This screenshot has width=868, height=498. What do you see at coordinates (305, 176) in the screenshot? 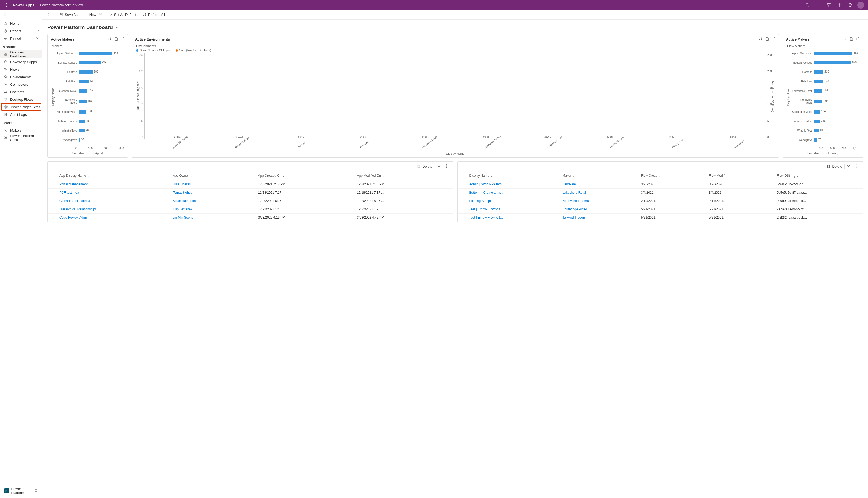
I see `column-header: App Created On⌄` at bounding box center [305, 176].